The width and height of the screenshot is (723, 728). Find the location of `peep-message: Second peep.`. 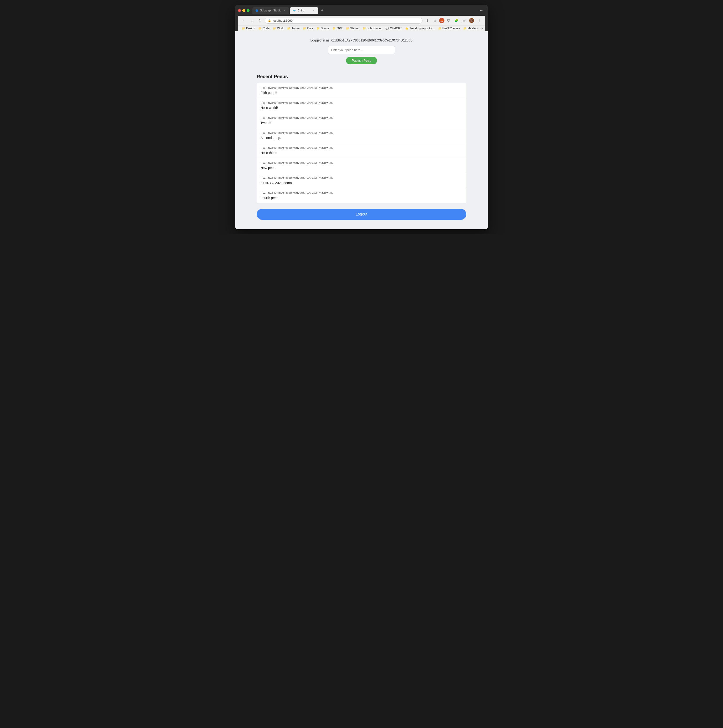

peep-message: Second peep. is located at coordinates (362, 138).